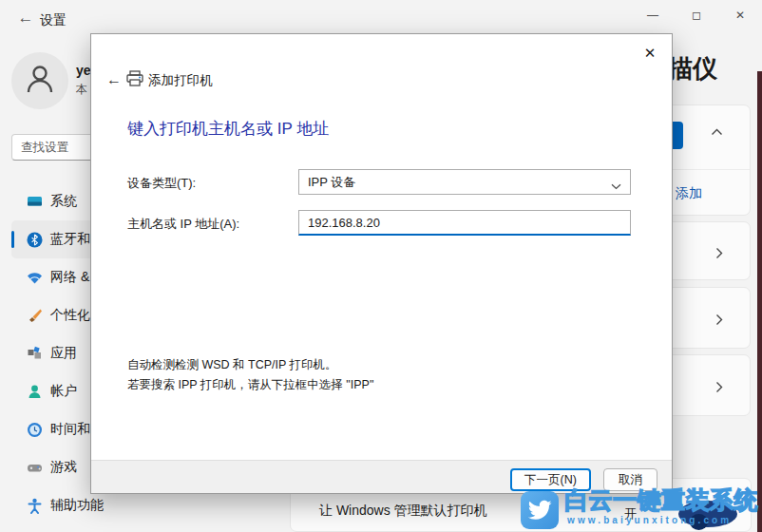  Describe the element at coordinates (40, 81) in the screenshot. I see `user-avatar` at that location.